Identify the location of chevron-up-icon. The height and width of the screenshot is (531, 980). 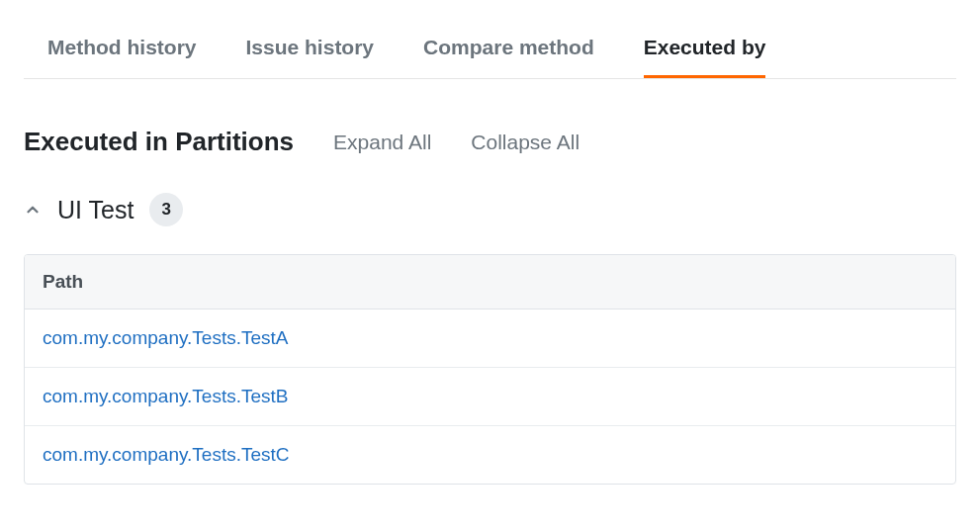
(33, 210).